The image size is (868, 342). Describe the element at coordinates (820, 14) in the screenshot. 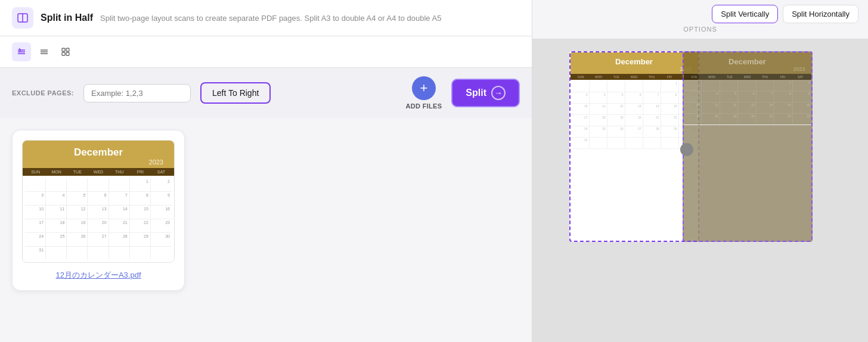

I see `split-horizontally-button: Split Horizontally` at that location.